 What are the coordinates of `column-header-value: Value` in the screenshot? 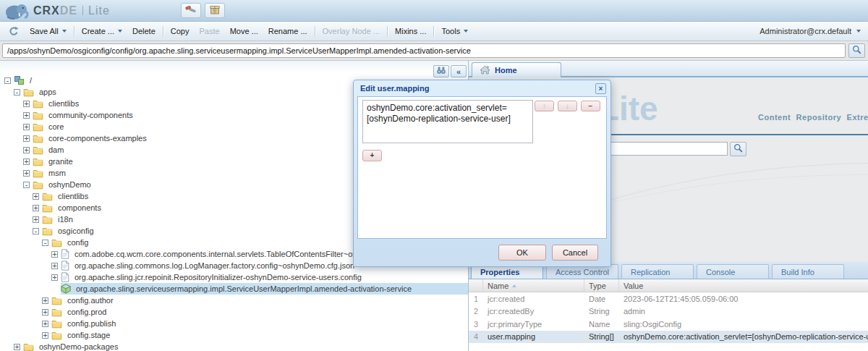 It's located at (744, 285).